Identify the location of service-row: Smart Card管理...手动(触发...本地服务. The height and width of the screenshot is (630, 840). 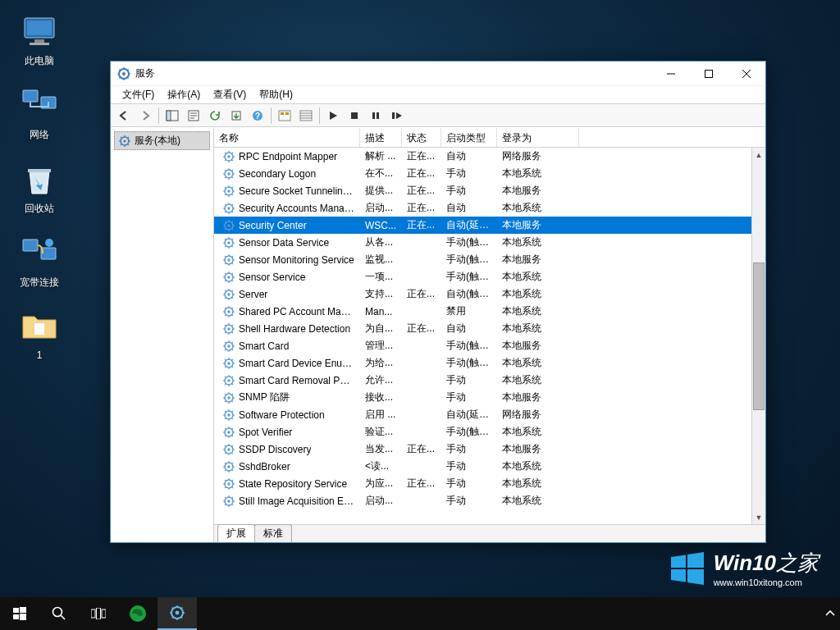
(490, 346).